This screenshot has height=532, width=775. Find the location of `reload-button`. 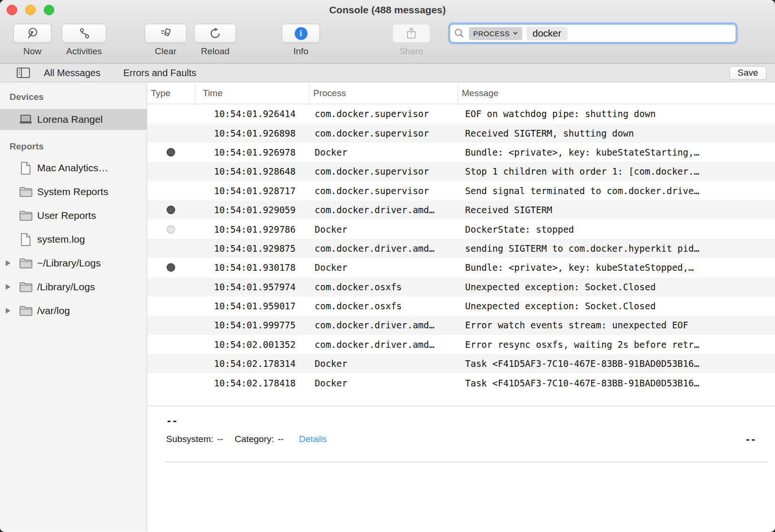

reload-button is located at coordinates (215, 33).